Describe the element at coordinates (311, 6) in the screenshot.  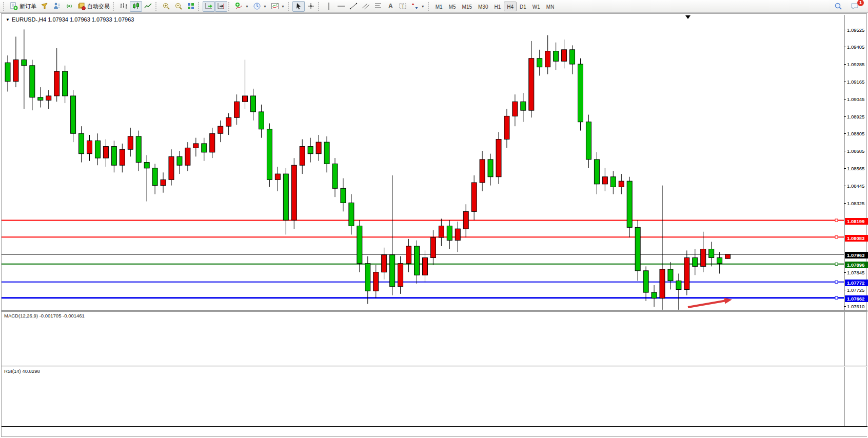
I see `crosshair-icon` at that location.